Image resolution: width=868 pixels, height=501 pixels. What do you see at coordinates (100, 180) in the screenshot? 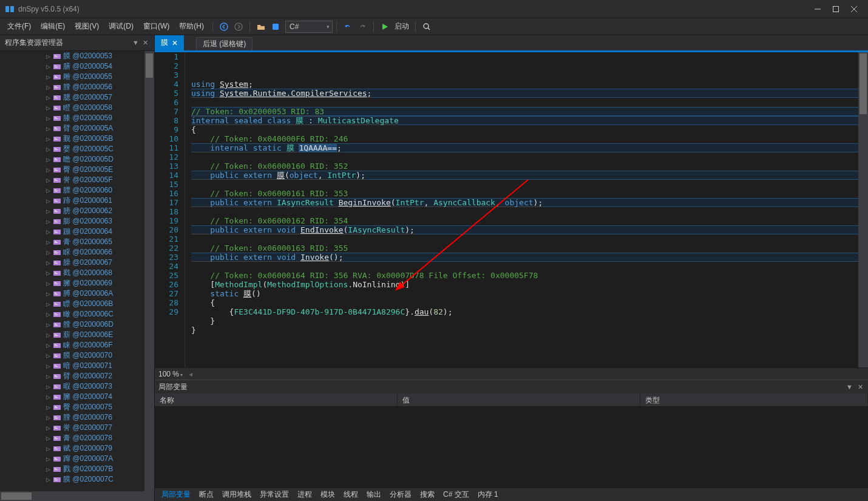
I see `tree-item: ▷誉 @0200005F` at bounding box center [100, 180].